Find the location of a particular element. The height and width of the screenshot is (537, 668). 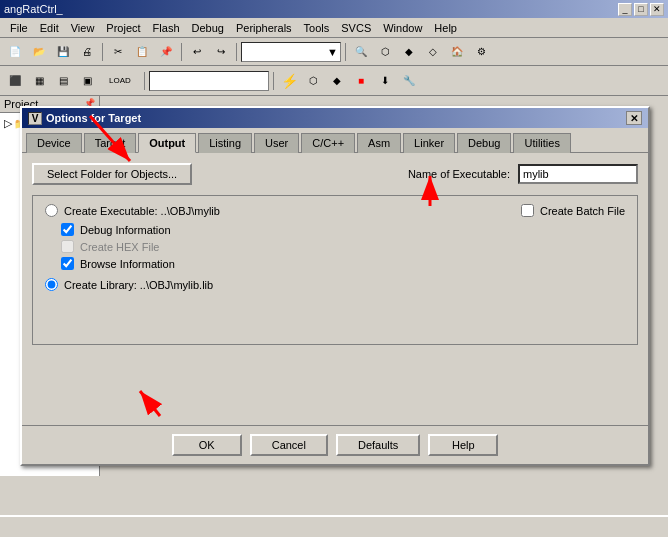

maximize-btn: □ is located at coordinates (641, 10).